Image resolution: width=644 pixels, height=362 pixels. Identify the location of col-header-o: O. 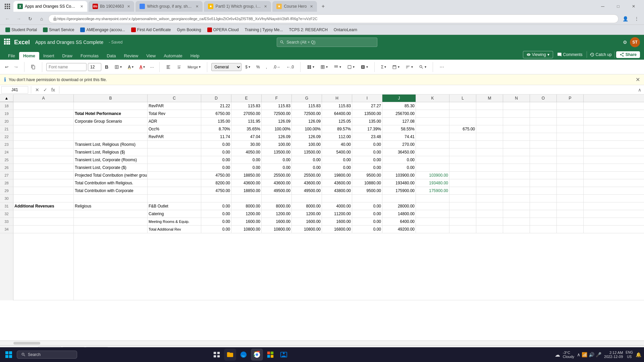
(543, 98).